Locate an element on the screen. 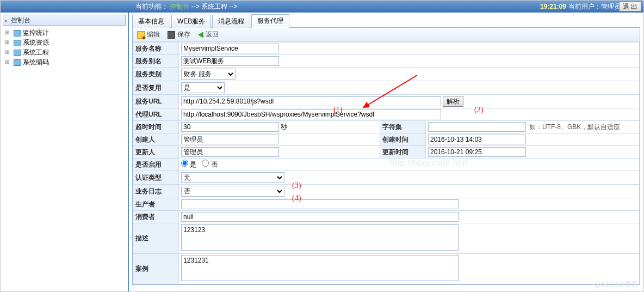 This screenshot has width=644, height=292. sidebar-item-resource: 系统资源 is located at coordinates (65, 42).